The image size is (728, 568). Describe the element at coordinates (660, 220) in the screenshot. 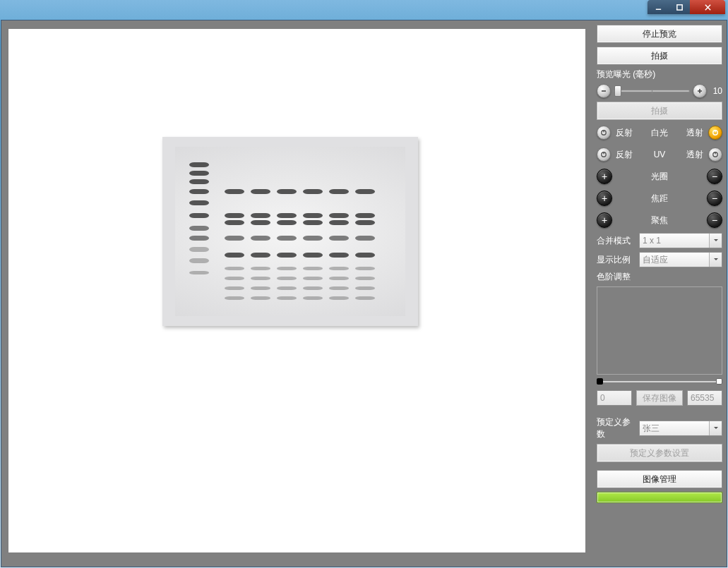

I see `focus-label: 聚焦` at that location.